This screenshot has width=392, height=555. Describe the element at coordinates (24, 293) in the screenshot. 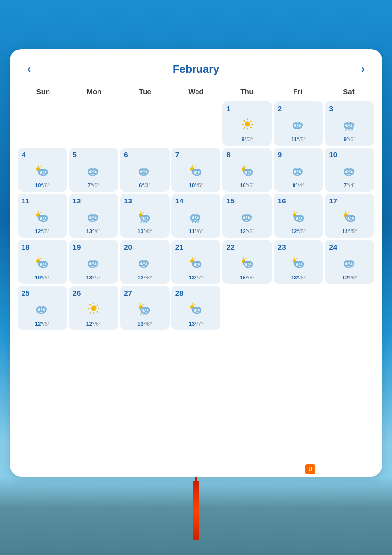

I see `day-number: 25` at that location.